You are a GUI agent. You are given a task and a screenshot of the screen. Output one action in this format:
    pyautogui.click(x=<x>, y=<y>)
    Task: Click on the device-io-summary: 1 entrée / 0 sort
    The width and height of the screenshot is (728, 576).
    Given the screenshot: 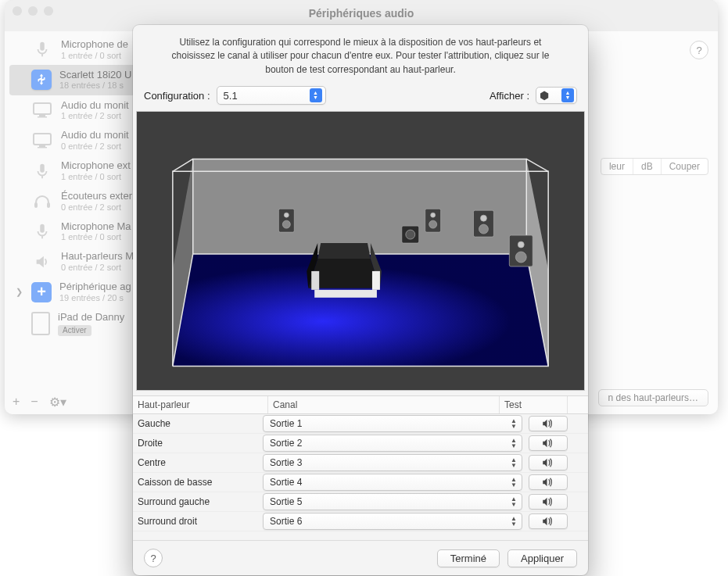 What is the action you would take?
    pyautogui.click(x=96, y=238)
    